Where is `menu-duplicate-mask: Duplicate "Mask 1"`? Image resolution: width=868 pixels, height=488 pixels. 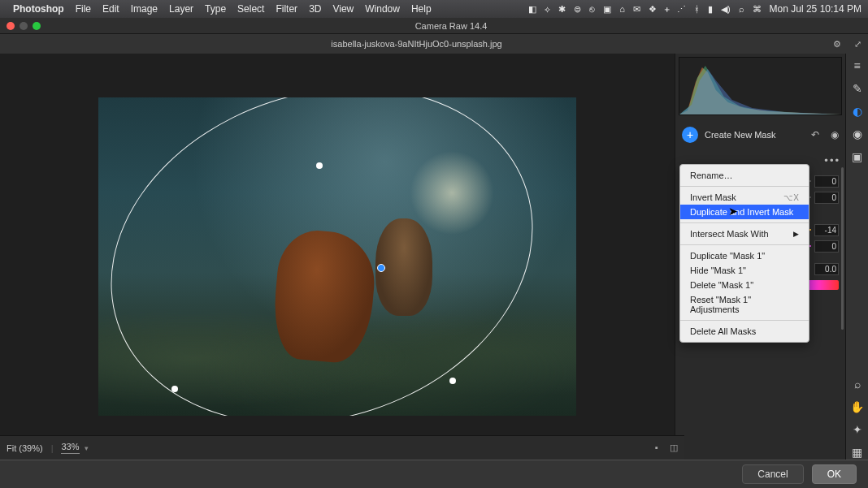 menu-duplicate-mask: Duplicate "Mask 1" is located at coordinates (744, 256).